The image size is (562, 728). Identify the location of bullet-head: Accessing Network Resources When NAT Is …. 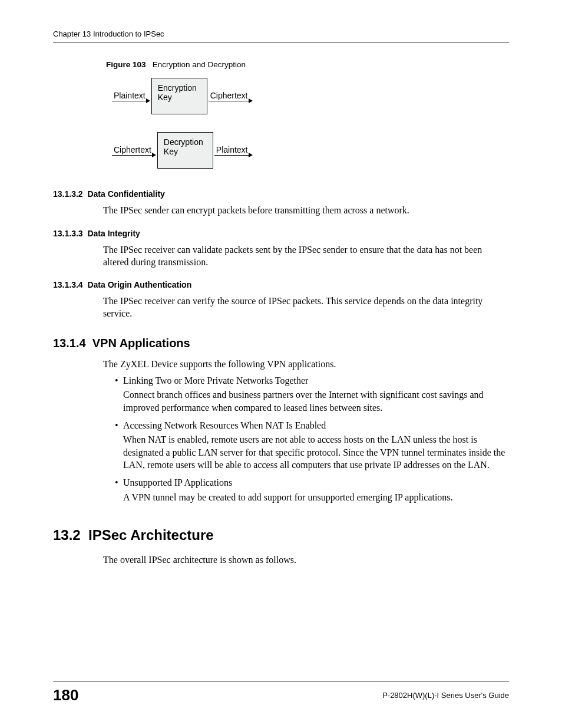
(224, 426).